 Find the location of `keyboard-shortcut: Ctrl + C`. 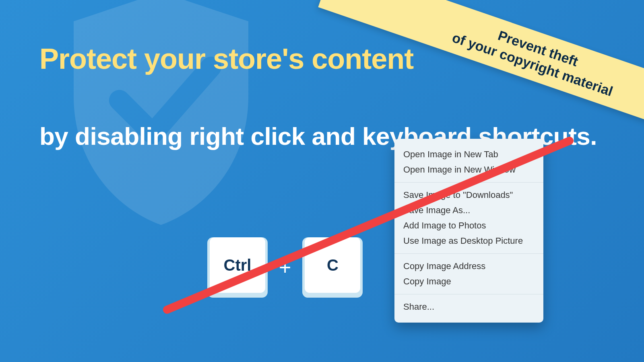

keyboard-shortcut: Ctrl + C is located at coordinates (285, 267).